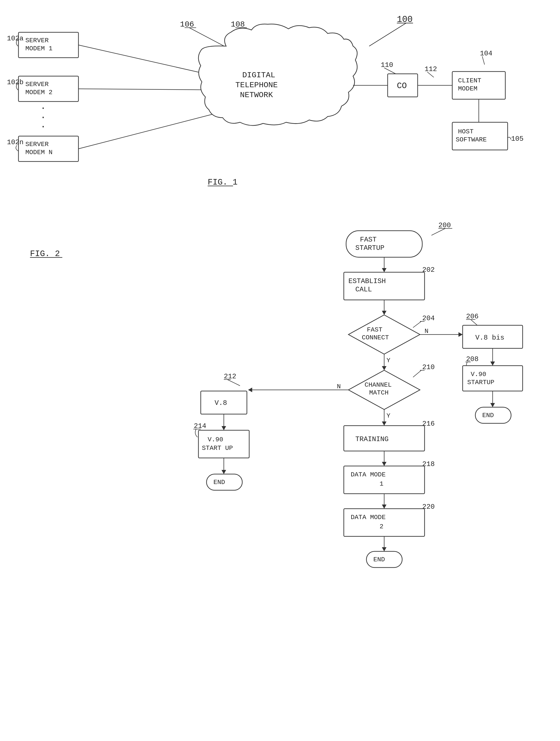  Describe the element at coordinates (517, 139) in the screenshot. I see `label-105: 105` at that location.